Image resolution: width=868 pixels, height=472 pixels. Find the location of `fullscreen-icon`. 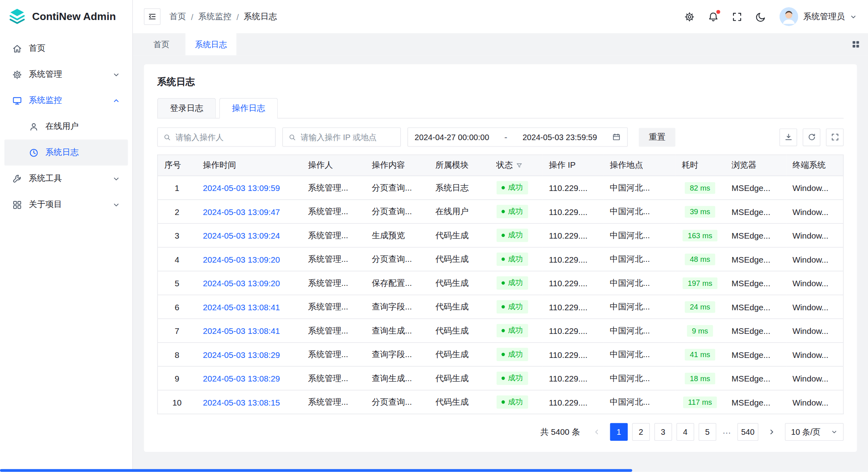

fullscreen-icon is located at coordinates (737, 16).